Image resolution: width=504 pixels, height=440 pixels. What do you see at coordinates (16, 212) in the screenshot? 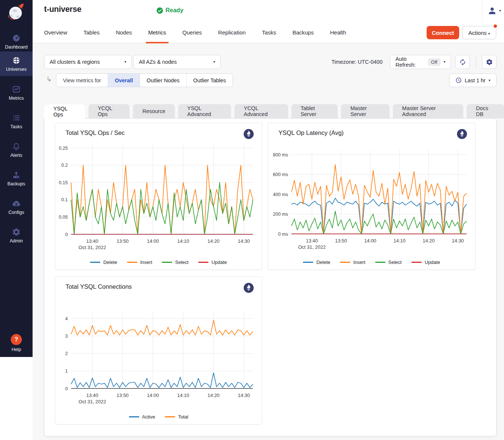
I see `sidebar-item-label: Configs` at bounding box center [16, 212].